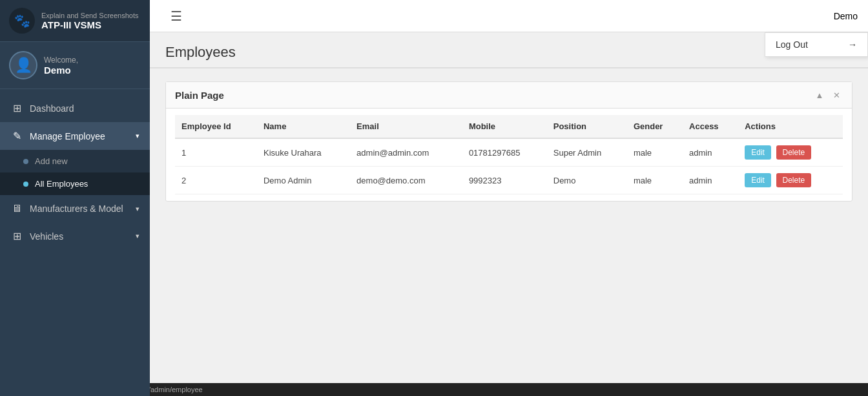  I want to click on cell-name: Demo Admin, so click(304, 181).